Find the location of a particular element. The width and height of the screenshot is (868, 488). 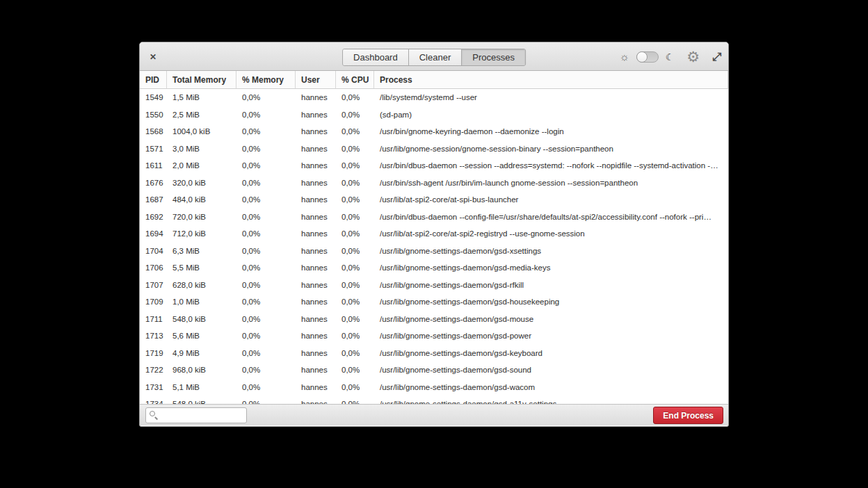

table-row: 1676320,0 kiB0,0%hannes0,0%/usr/bin/ssh-… is located at coordinates (434, 184).